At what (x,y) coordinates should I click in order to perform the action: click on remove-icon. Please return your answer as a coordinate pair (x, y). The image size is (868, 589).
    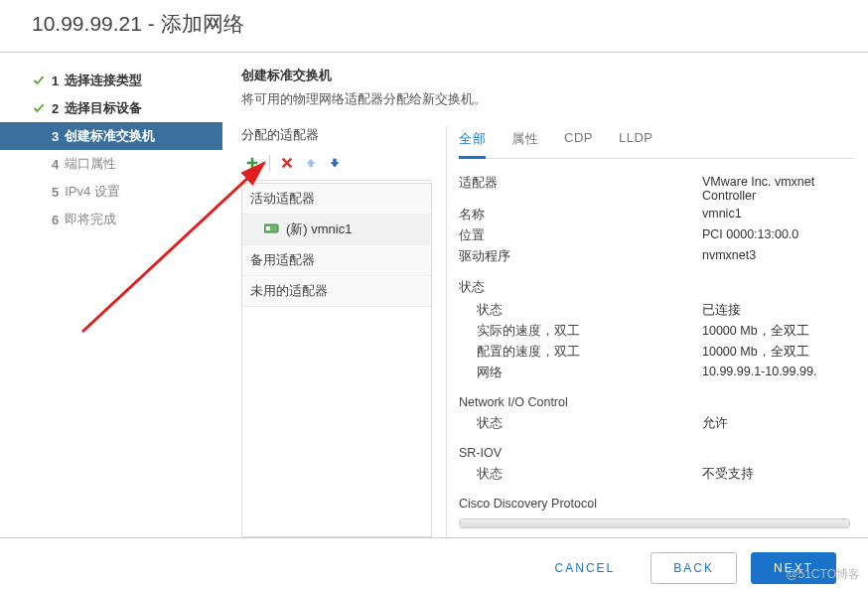
    Looking at the image, I should click on (287, 163).